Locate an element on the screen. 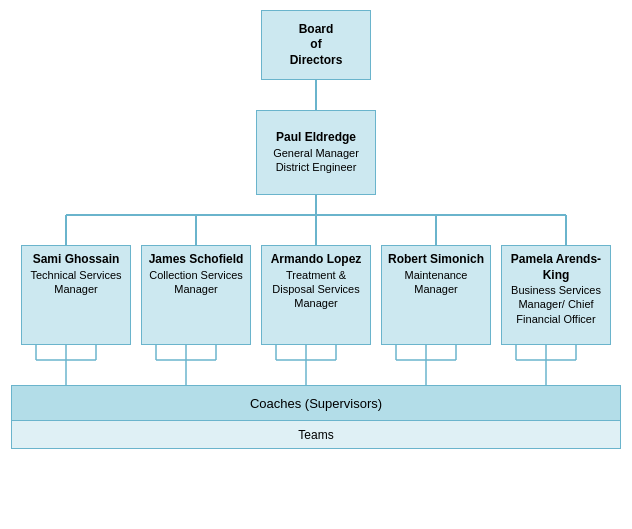  manager-col-2: James Schofield Collection Services Mana… is located at coordinates (196, 295).